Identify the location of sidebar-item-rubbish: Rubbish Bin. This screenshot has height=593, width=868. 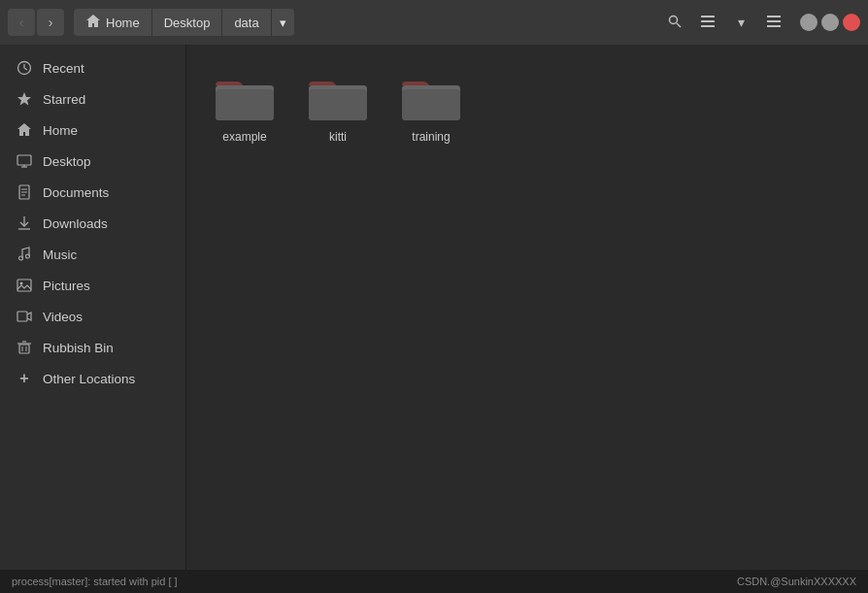
(93, 347).